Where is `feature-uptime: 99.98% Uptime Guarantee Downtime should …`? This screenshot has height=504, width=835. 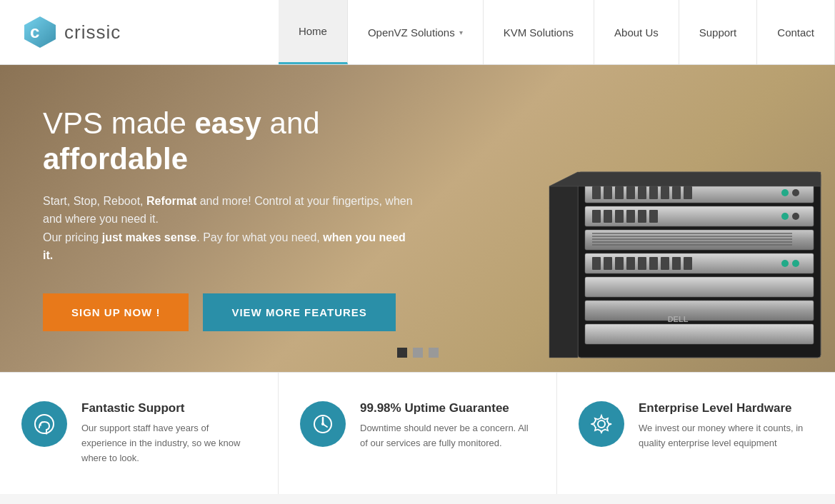 feature-uptime: 99.98% Uptime Guarantee Downtime should … is located at coordinates (418, 433).